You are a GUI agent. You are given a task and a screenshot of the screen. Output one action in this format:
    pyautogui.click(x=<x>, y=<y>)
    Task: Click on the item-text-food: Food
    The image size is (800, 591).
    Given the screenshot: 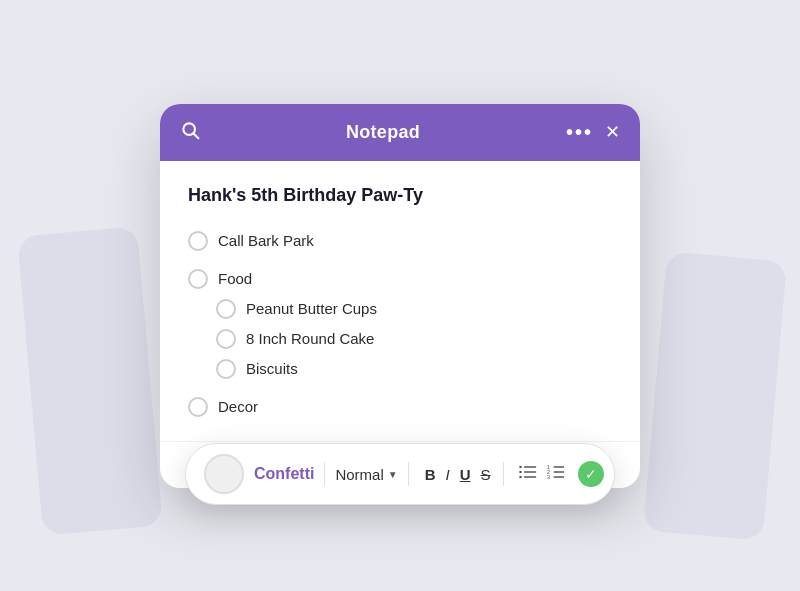 What is the action you would take?
    pyautogui.click(x=235, y=278)
    